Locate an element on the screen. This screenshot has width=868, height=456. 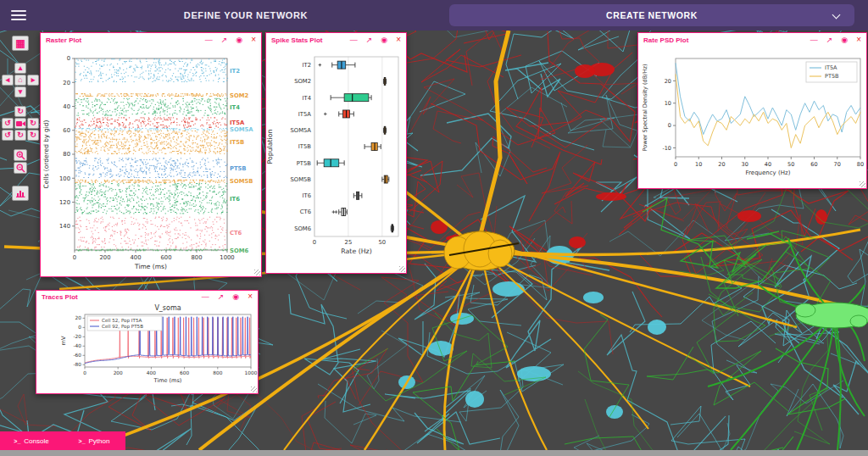
svg-text: -40 is located at coordinates (78, 346).